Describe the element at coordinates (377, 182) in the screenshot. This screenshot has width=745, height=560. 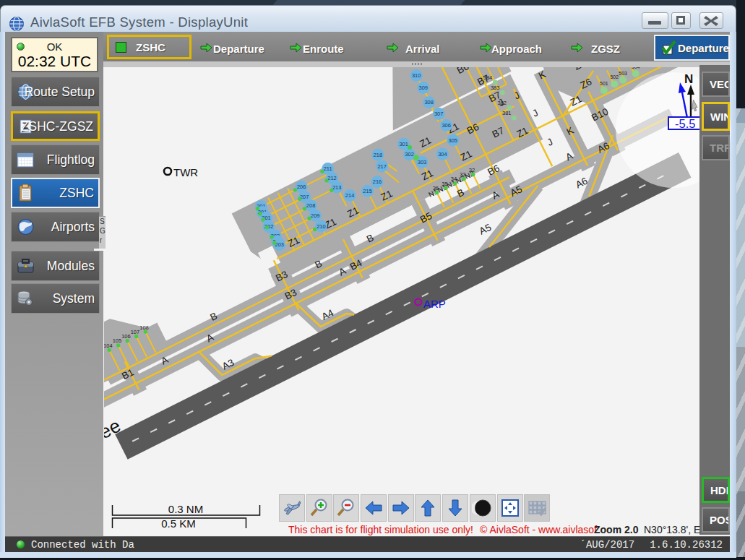
I see `svg-text: 216` at that location.